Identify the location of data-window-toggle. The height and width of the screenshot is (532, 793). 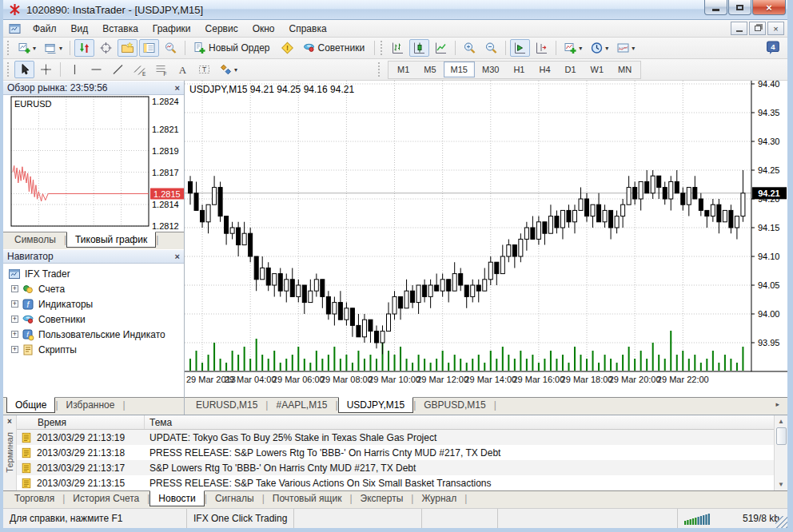
(106, 48).